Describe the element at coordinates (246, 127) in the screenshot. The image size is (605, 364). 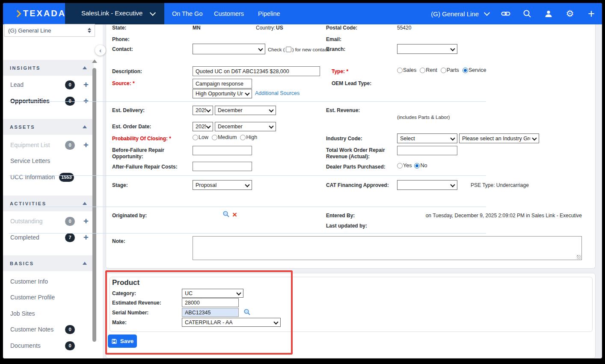
I see `est-order-month-select: December` at that location.